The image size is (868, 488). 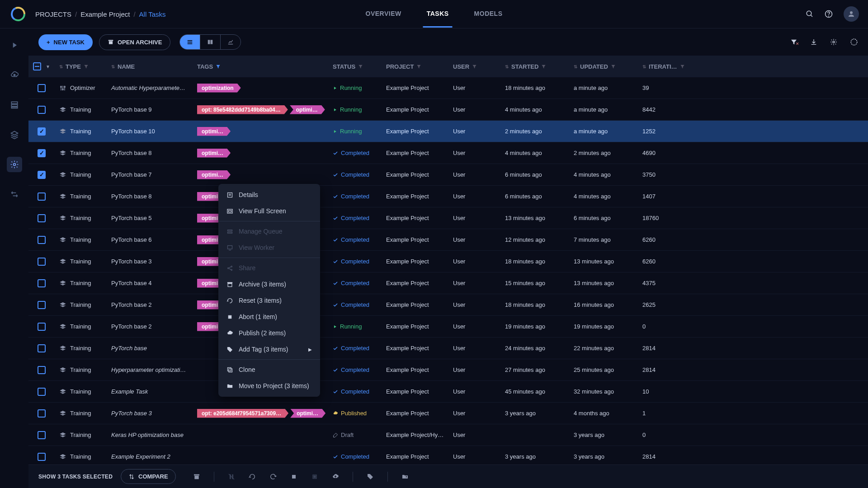 What do you see at coordinates (663, 67) in the screenshot?
I see `col-iterations: ⇅ITERATI…` at bounding box center [663, 67].